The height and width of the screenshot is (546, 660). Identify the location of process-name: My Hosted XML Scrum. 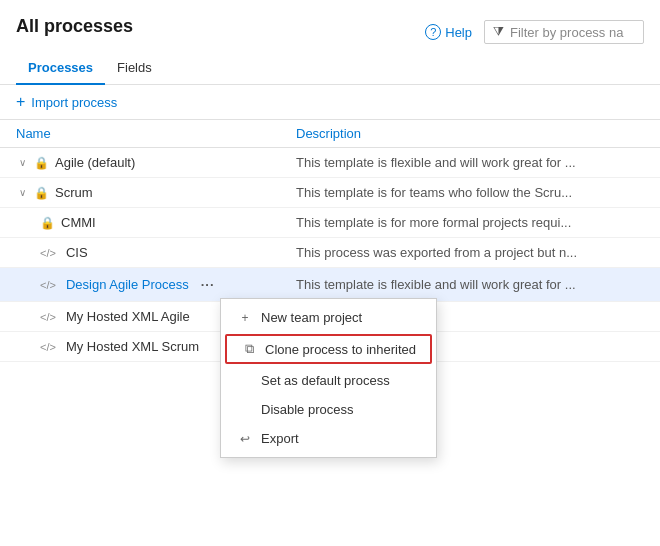
(132, 346).